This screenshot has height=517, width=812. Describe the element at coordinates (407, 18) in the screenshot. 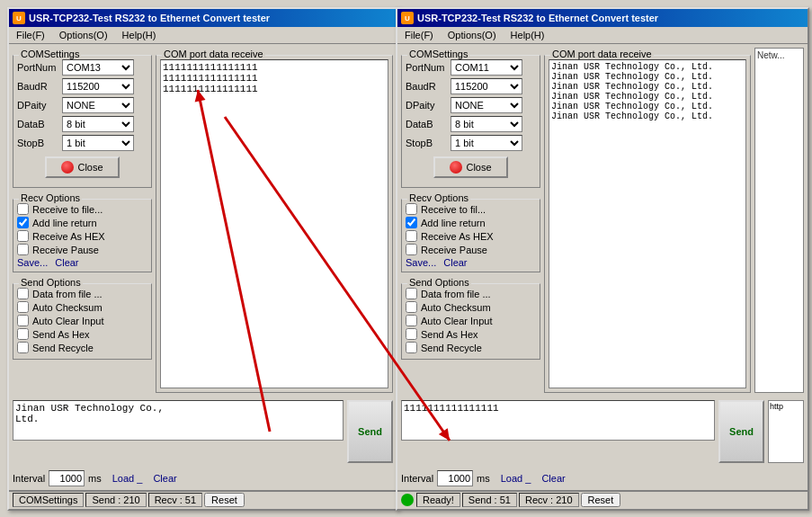

I see `app-icon-2: U` at that location.